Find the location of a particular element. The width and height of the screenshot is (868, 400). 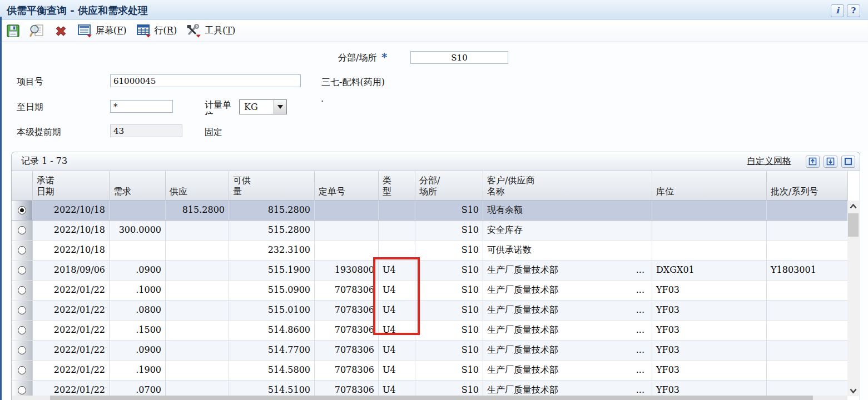

col-header-supply: 供应 is located at coordinates (197, 186).